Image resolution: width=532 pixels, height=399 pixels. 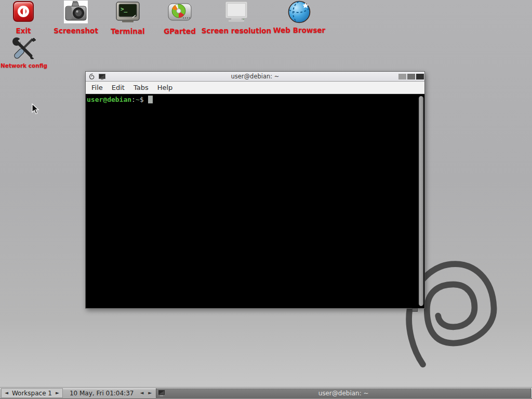 What do you see at coordinates (141, 87) in the screenshot?
I see `menu-tabs: Tabs` at bounding box center [141, 87].